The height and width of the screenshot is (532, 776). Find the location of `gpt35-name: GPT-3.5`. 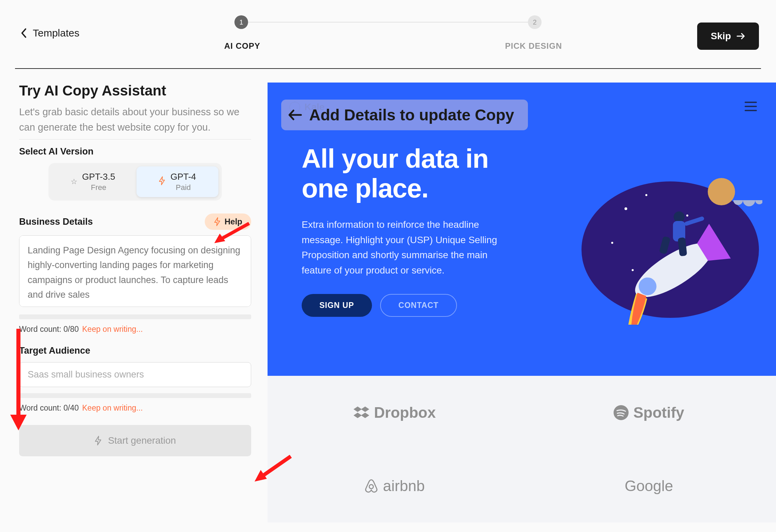

gpt35-name: GPT-3.5 is located at coordinates (99, 177).